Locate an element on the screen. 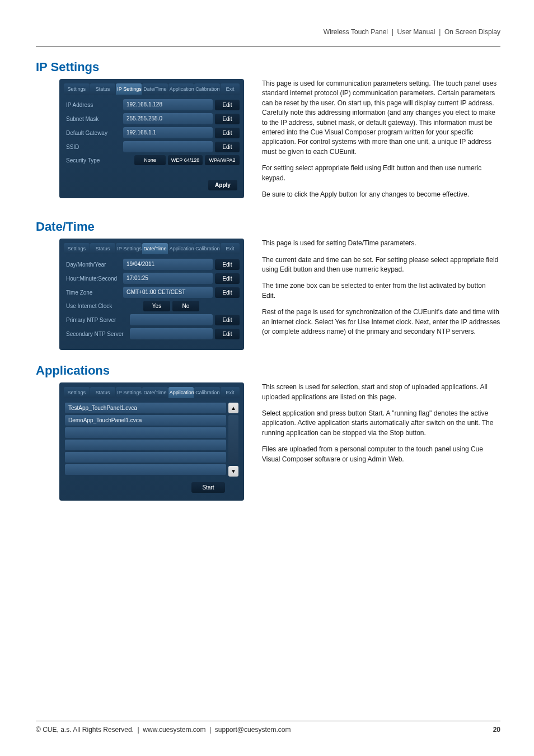  default-gateway-label: Default Gateway is located at coordinates (92, 133).